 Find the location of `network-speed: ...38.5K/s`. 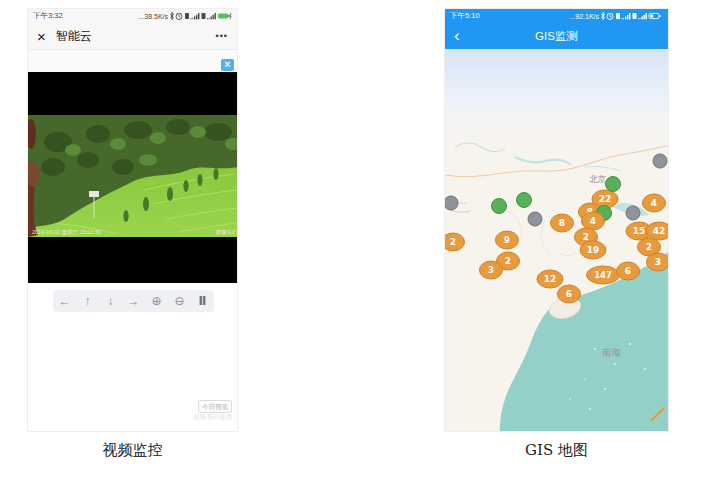

network-speed: ...38.5K/s is located at coordinates (153, 16).